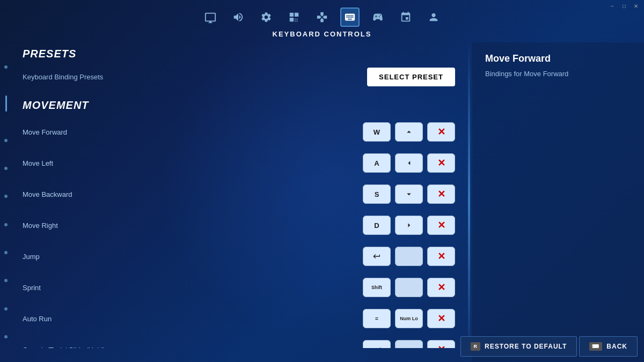 The image size is (644, 362). I want to click on preset-label: Keyboard Binding Presets, so click(191, 77).